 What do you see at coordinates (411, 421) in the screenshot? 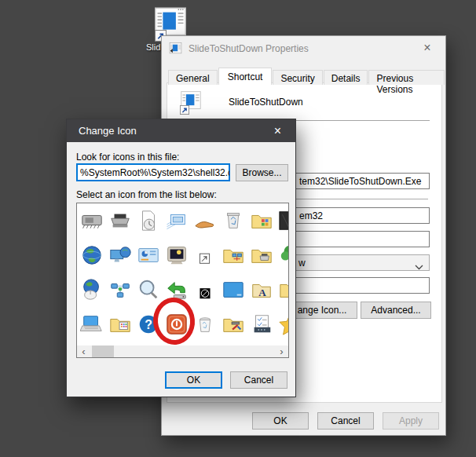
I see `properties-apply-button: Apply` at bounding box center [411, 421].